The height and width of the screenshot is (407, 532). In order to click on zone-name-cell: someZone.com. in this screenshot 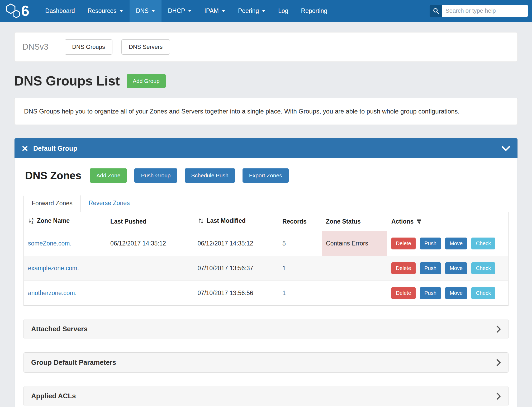, I will do `click(65, 244)`.